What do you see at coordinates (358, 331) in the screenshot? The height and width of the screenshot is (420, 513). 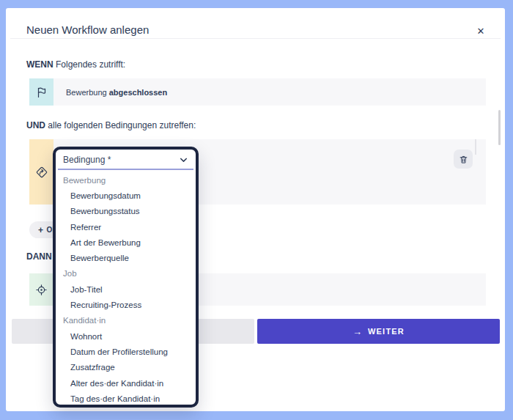 I see `arrow-right-icon: →` at bounding box center [358, 331].